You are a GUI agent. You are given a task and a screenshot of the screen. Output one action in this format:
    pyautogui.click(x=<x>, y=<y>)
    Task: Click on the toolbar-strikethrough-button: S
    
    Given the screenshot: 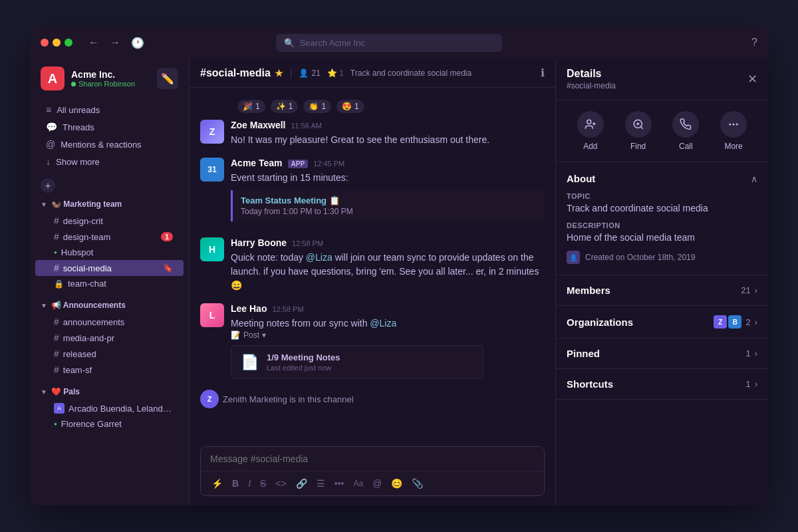 What is the action you would take?
    pyautogui.click(x=263, y=483)
    